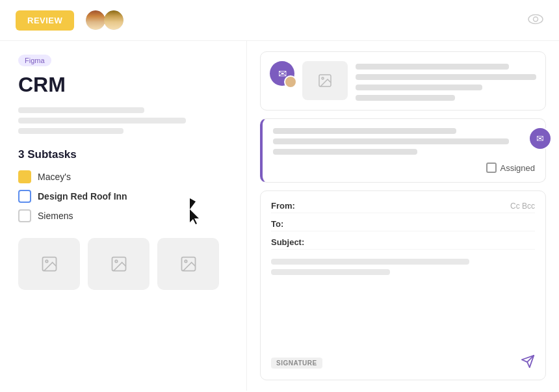 Image resolution: width=559 pixels, height=392 pixels. Describe the element at coordinates (511, 168) in the screenshot. I see `assigned-checkbox: Assigned` at that location.